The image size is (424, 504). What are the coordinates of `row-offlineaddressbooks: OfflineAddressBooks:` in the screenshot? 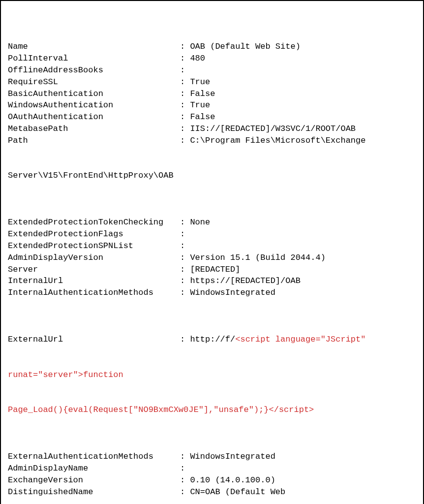 It's located at (212, 70).